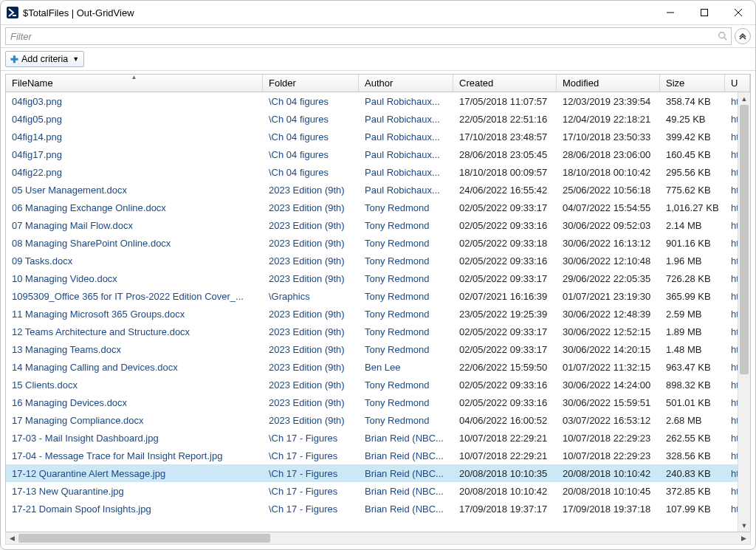 The width and height of the screenshot is (756, 550). What do you see at coordinates (378, 243) in the screenshot?
I see `table-row: 08 Managing SharePoint Online.docx2023 E…` at bounding box center [378, 243].